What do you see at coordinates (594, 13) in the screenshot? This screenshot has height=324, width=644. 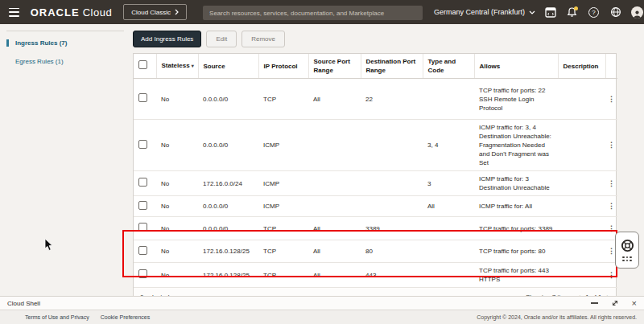 I see `help-question-mark: ?` at bounding box center [594, 13].